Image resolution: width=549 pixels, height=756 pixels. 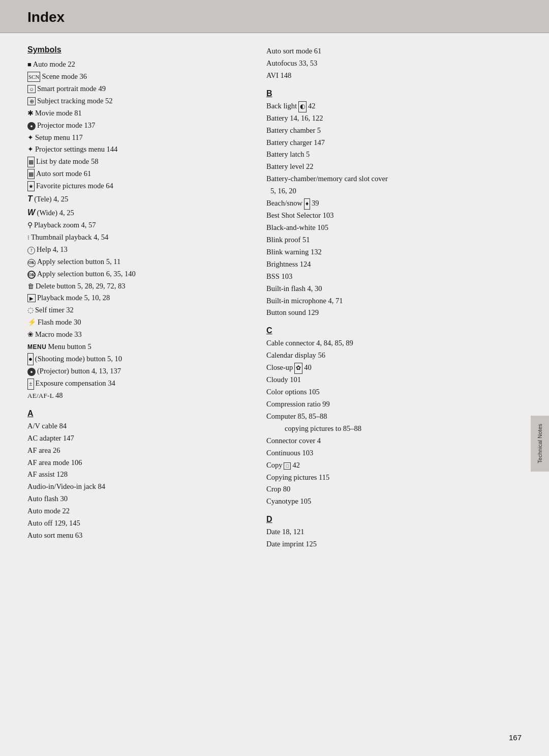 What do you see at coordinates (137, 298) in the screenshot?
I see `list-item: ▶ Playback mode 5, 10, 28` at bounding box center [137, 298].